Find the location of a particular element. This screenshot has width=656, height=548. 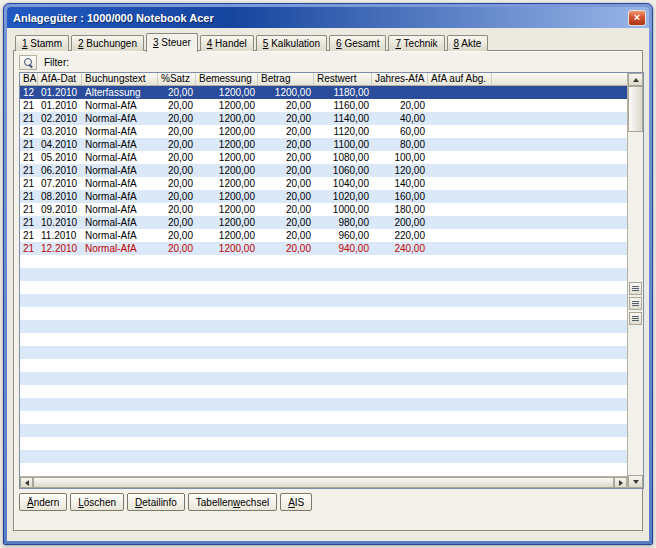

column-header-restwert: Restwert is located at coordinates (343, 79).